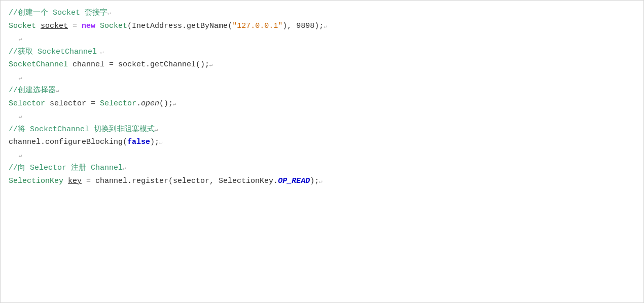  I want to click on code-line: //将 SocketChannel 切换到非阻塞模式↵, so click(322, 130).